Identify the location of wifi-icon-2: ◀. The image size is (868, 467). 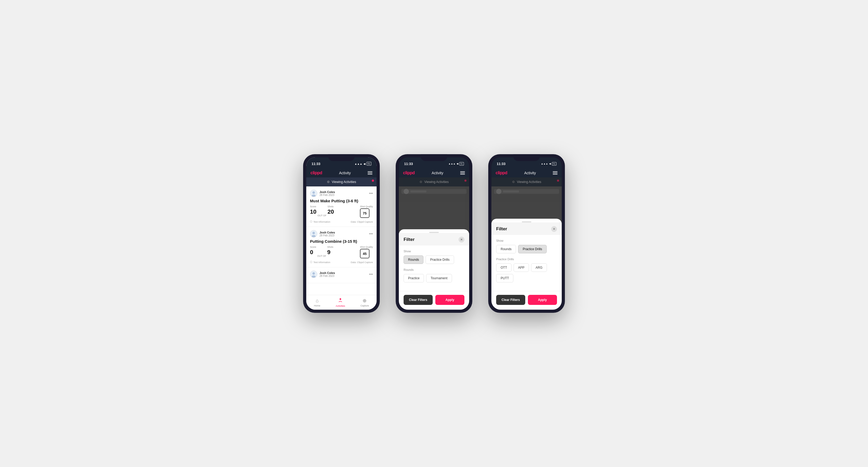
(458, 164).